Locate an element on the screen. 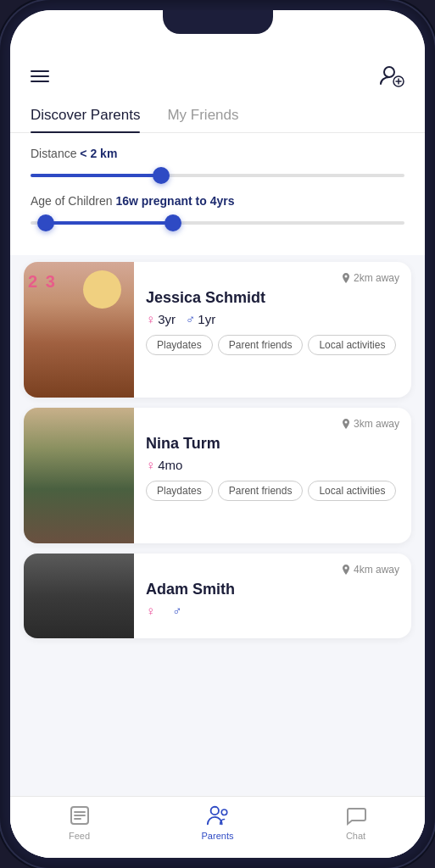 Image resolution: width=435 pixels, height=868 pixels. age-slider is located at coordinates (217, 223).